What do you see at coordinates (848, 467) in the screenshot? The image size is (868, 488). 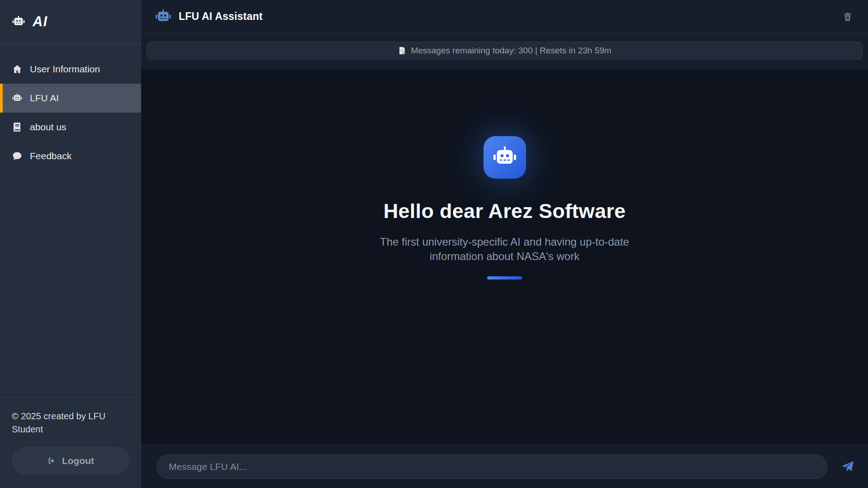 I see `send-button` at bounding box center [848, 467].